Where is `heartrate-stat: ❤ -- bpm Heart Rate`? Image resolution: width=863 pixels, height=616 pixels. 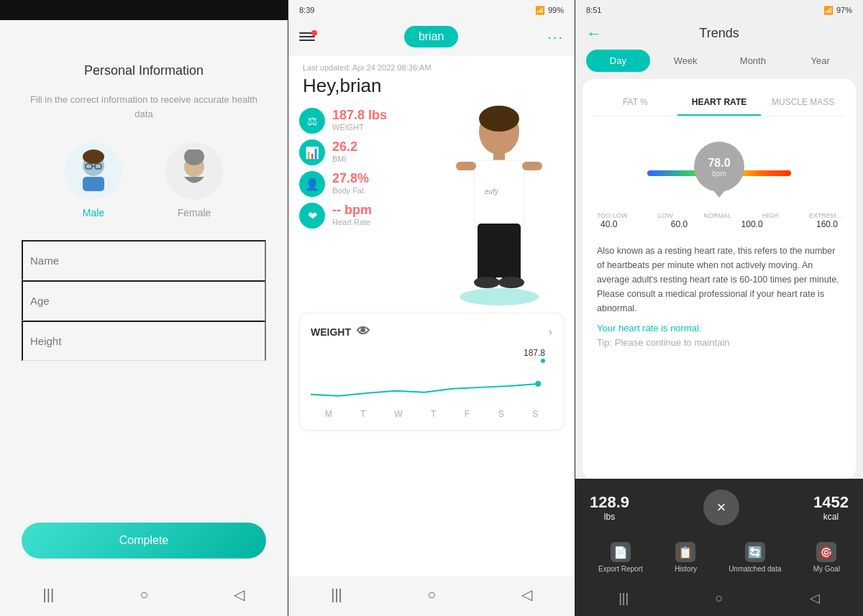 heartrate-stat: ❤ -- bpm Heart Rate is located at coordinates (367, 216).